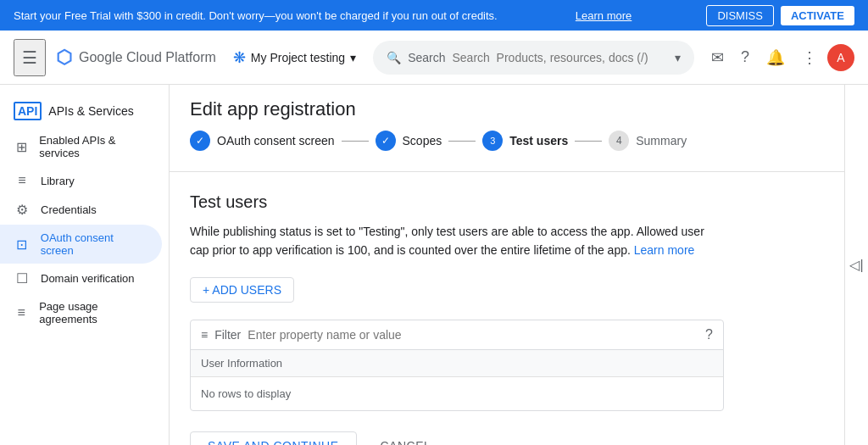 This screenshot has height=445, width=868. Describe the element at coordinates (661, 141) in the screenshot. I see `step-label-4: Summary` at that location.